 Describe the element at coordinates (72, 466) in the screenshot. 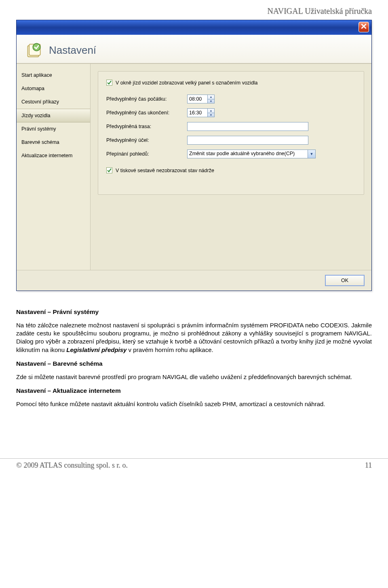

I see `footer-copyright: © 2009 ATLAS consulting spol. s r. o.` at that location.